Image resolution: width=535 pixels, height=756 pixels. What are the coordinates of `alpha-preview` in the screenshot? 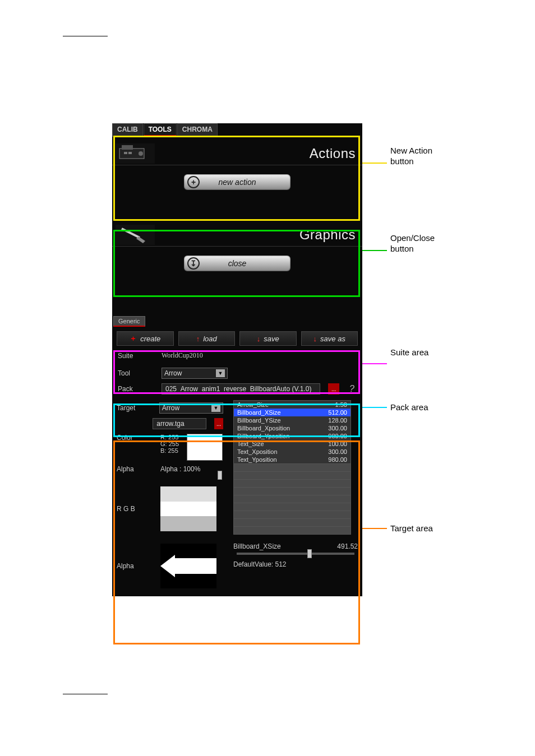 It's located at (188, 566).